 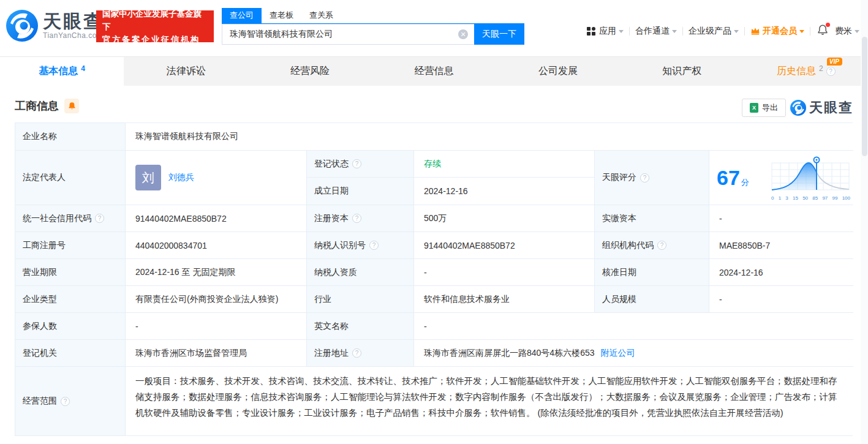 I want to click on legal-rep-link: 刘德兵, so click(x=181, y=178).